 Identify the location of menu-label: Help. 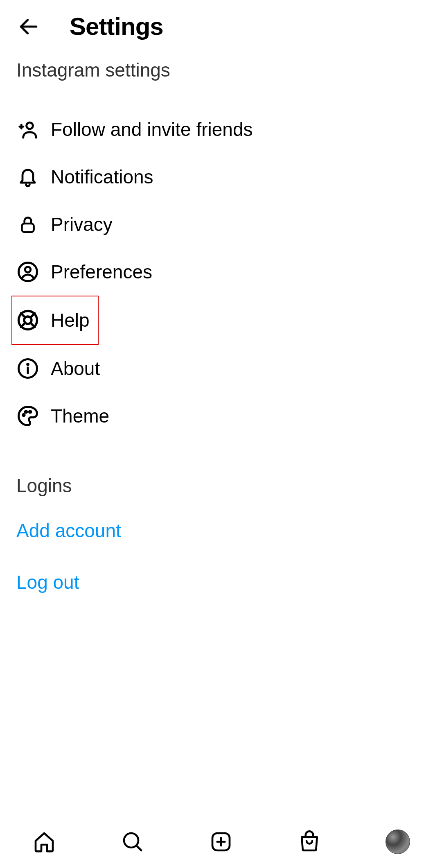
(70, 320).